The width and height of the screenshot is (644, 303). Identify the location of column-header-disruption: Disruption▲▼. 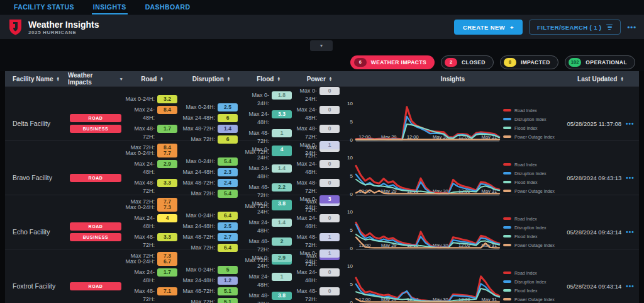
(211, 79).